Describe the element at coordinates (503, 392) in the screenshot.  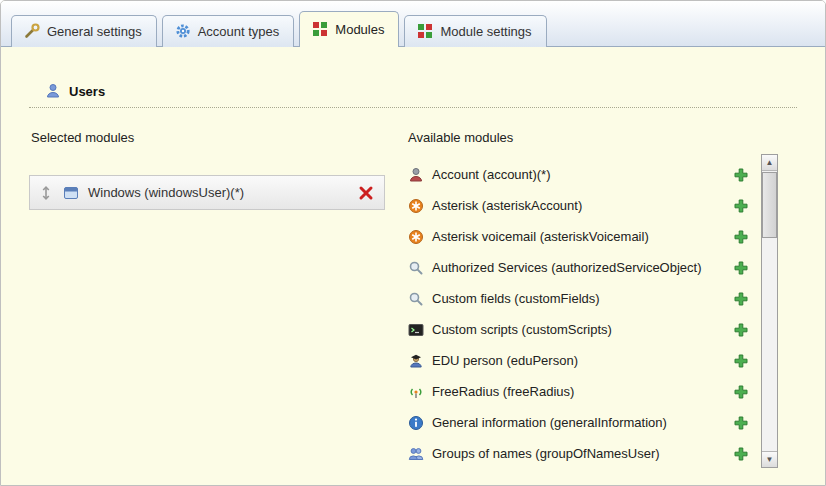
I see `available-module-label: FreeRadius (freeRadius)` at that location.